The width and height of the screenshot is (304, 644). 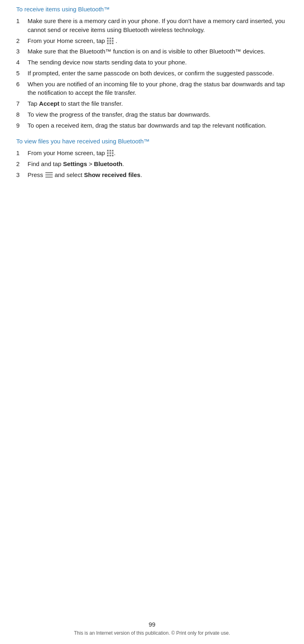 What do you see at coordinates (152, 164) in the screenshot?
I see `section2-list: 1 From your Home screen, tap . 2 Find an…` at bounding box center [152, 164].